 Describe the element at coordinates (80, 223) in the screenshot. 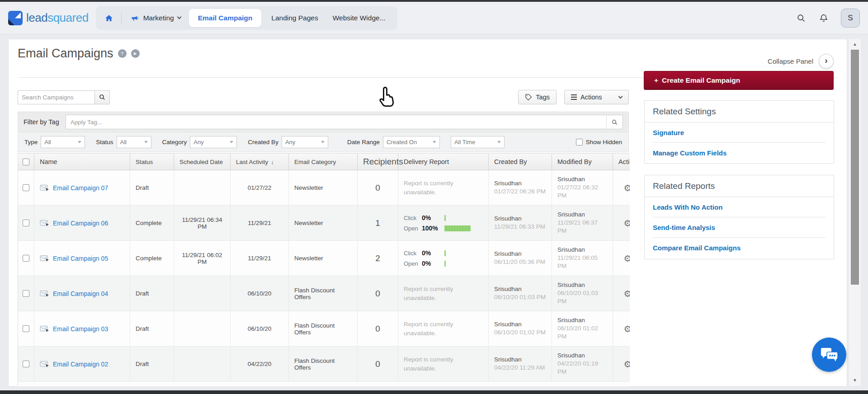

I see `campaign-name-link: Email Campaign 06` at that location.